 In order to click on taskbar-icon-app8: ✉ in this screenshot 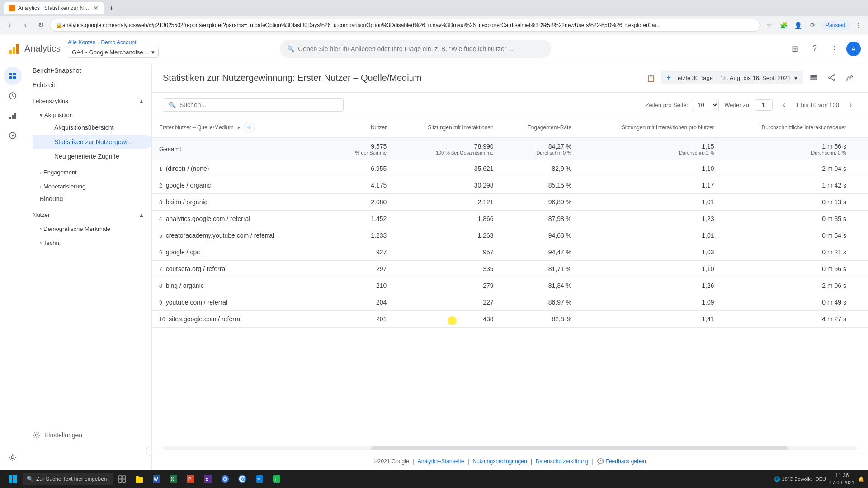, I will do `click(259, 479)`.